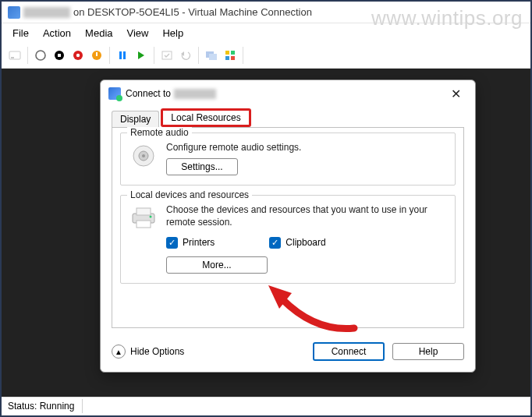  What do you see at coordinates (144, 156) in the screenshot?
I see `speaker-icon` at bounding box center [144, 156].